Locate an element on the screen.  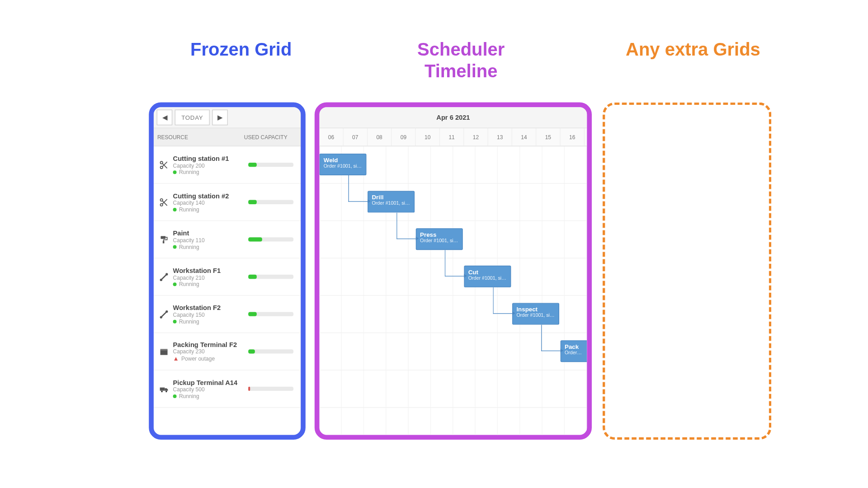
resource-capacity-label: Capacity 230 is located at coordinates (211, 352).